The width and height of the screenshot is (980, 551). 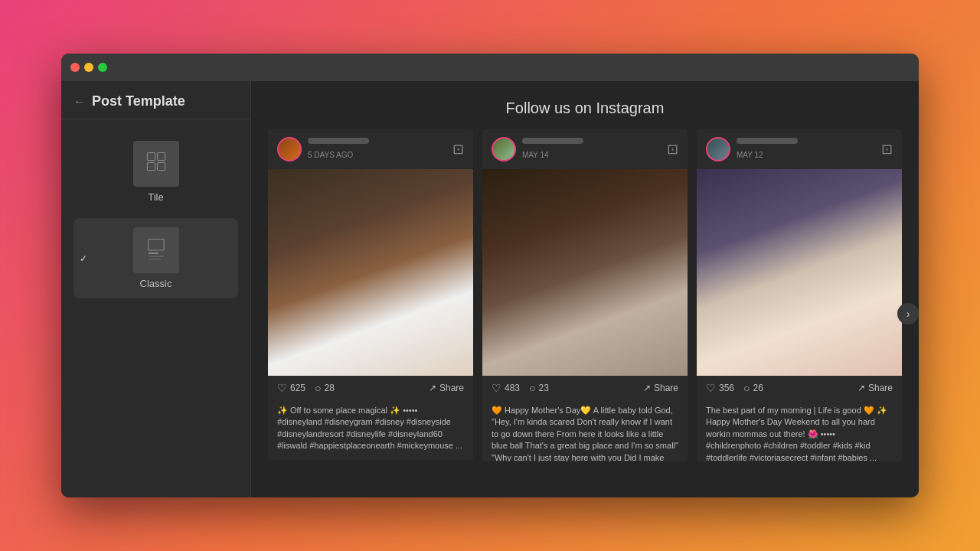 I want to click on post-stats-1: ♡ 625 ○ 28 ↗ Share, so click(x=371, y=388).